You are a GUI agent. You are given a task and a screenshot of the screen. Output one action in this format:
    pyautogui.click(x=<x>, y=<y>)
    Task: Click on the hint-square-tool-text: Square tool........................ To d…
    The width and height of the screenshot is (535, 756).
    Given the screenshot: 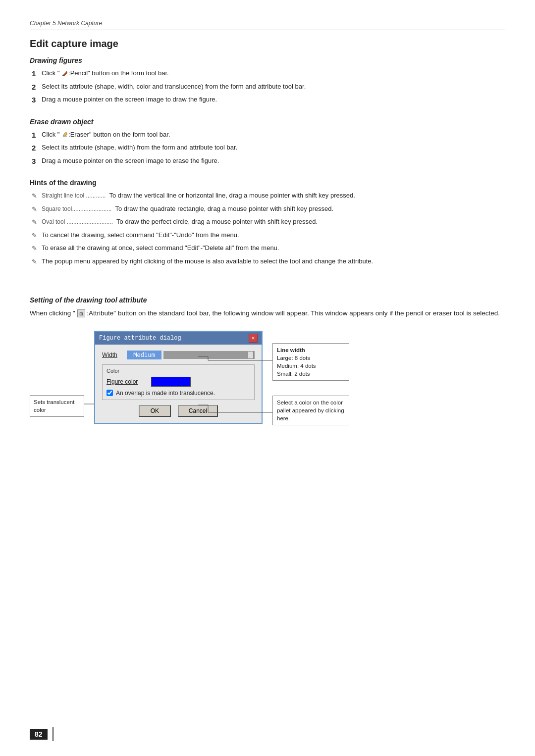 What is the action you would take?
    pyautogui.click(x=187, y=209)
    